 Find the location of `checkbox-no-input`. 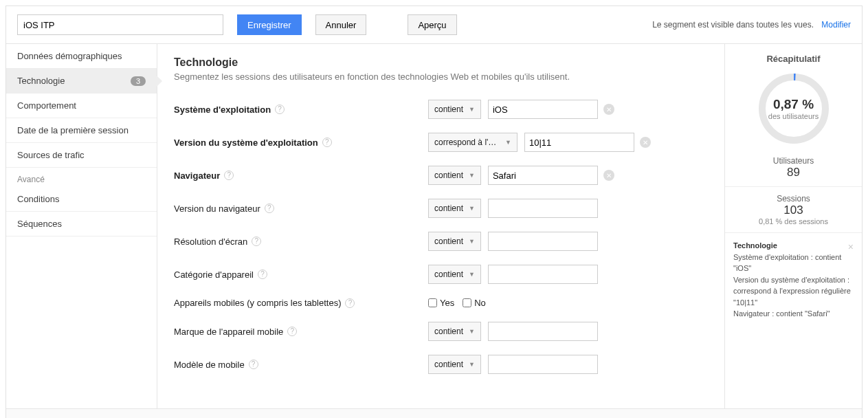

checkbox-no-input is located at coordinates (467, 302).